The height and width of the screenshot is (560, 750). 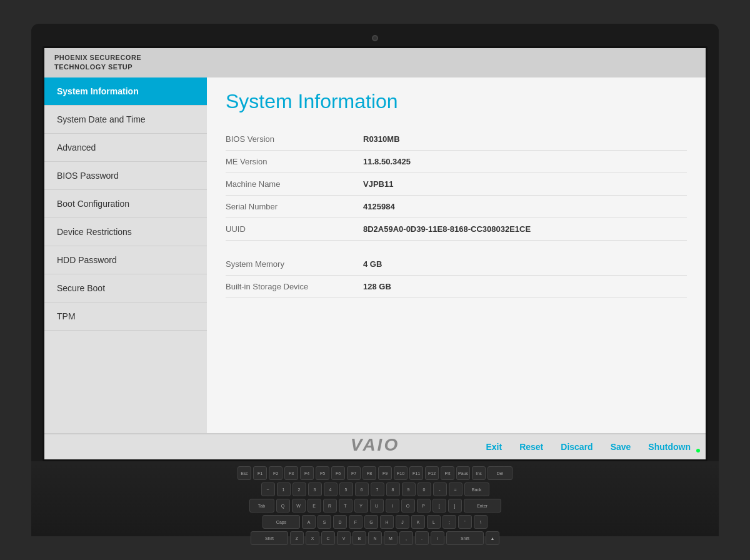 I want to click on key-bracket-r: ], so click(x=455, y=506).